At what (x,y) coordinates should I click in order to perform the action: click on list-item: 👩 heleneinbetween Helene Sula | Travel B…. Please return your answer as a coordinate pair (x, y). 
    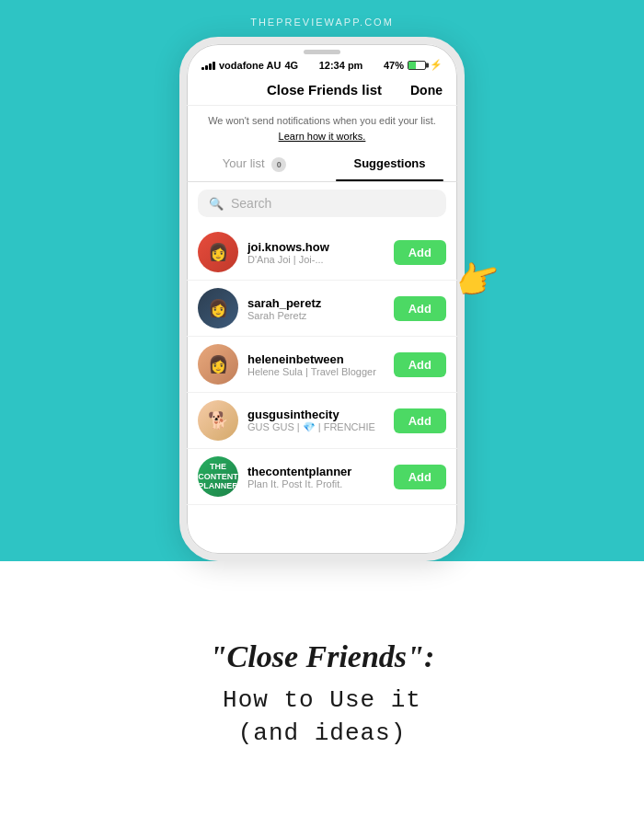
    Looking at the image, I should click on (322, 364).